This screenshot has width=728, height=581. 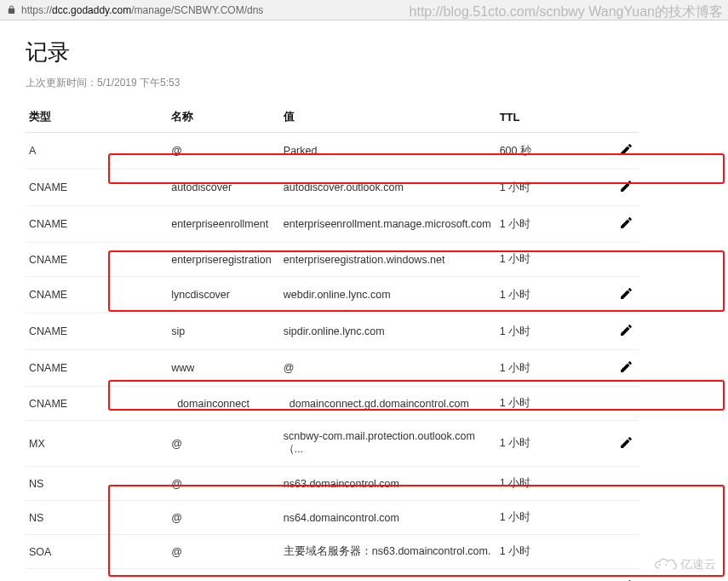 I want to click on table-row: CNAMElyncdiscoverwebdir.online.lync.com1…, so click(x=332, y=295).